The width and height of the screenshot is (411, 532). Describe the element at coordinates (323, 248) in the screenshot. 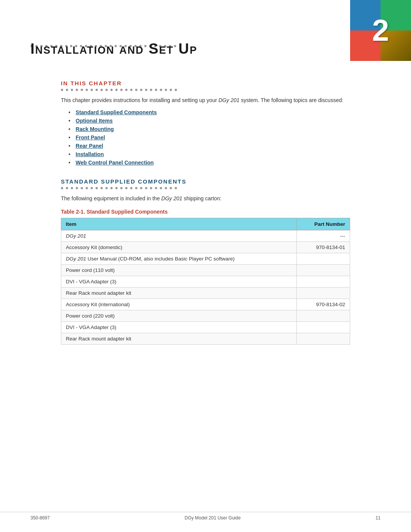

I see `table-cell-part-number: 970-8134-01` at that location.